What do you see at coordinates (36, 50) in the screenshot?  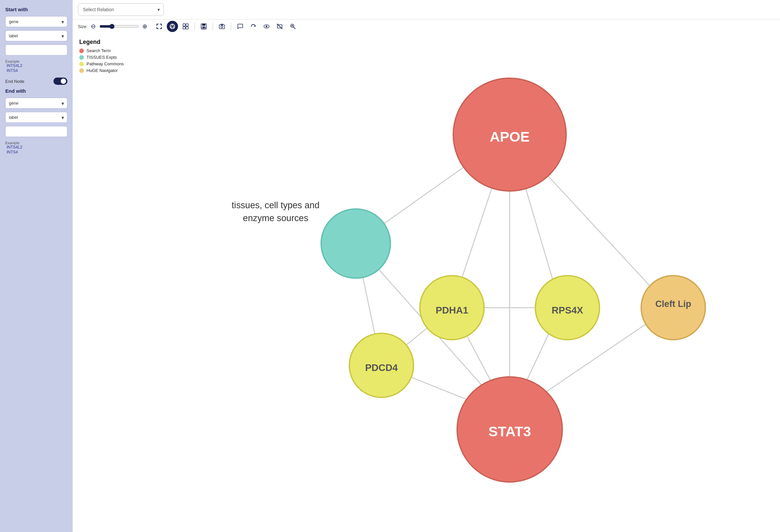 I see `start-input: STAT3` at bounding box center [36, 50].